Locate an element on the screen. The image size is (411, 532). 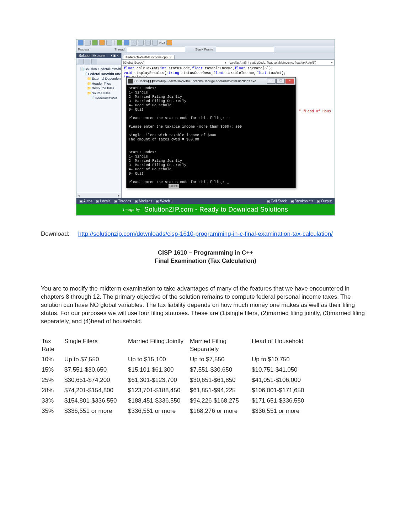
maximize-button: ☐ is located at coordinates (281, 81).